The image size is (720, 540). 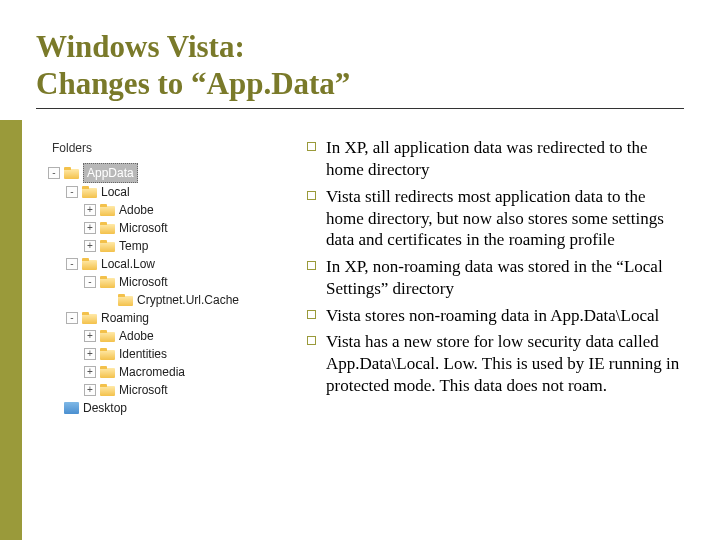 What do you see at coordinates (134, 246) in the screenshot?
I see `tree-node-label: Temp` at bounding box center [134, 246].